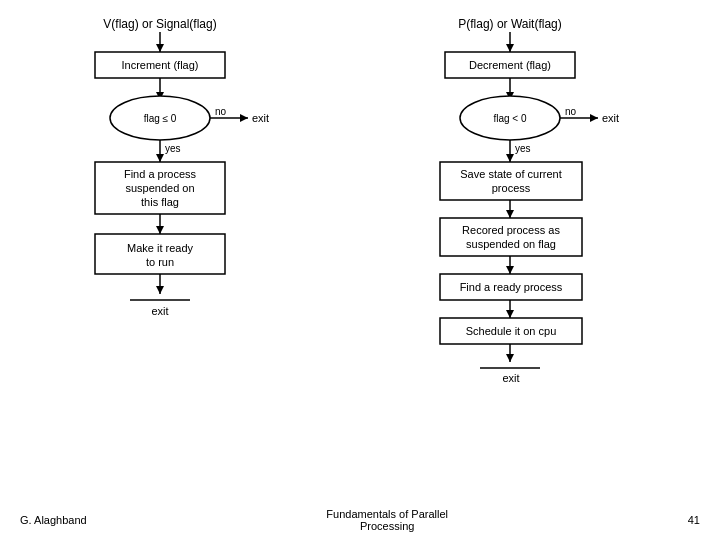 The height and width of the screenshot is (540, 720). Describe the element at coordinates (512, 188) in the screenshot. I see `svg-text: process` at that location.